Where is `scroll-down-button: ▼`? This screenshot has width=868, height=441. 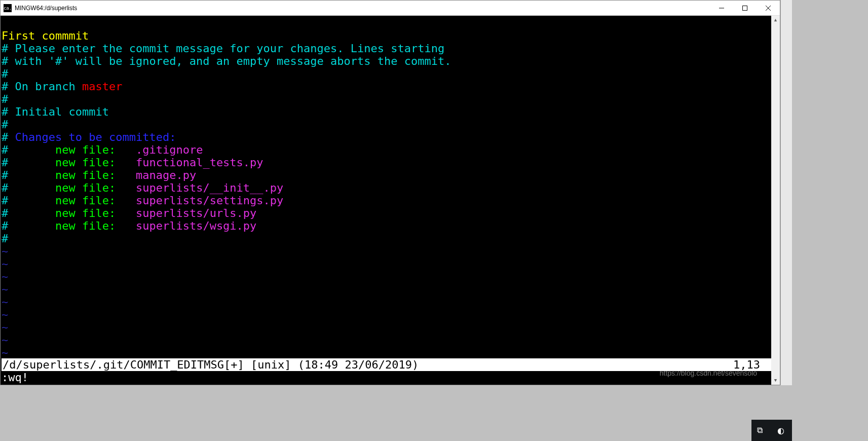 scroll-down-button: ▼ is located at coordinates (775, 380).